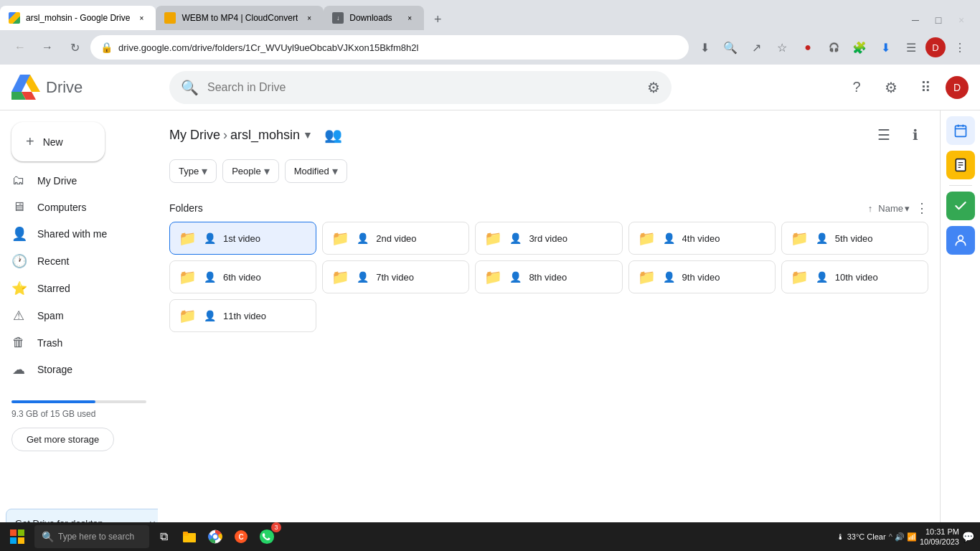  What do you see at coordinates (407, 238) in the screenshot?
I see `folder-name-f2: 2nd video` at bounding box center [407, 238].